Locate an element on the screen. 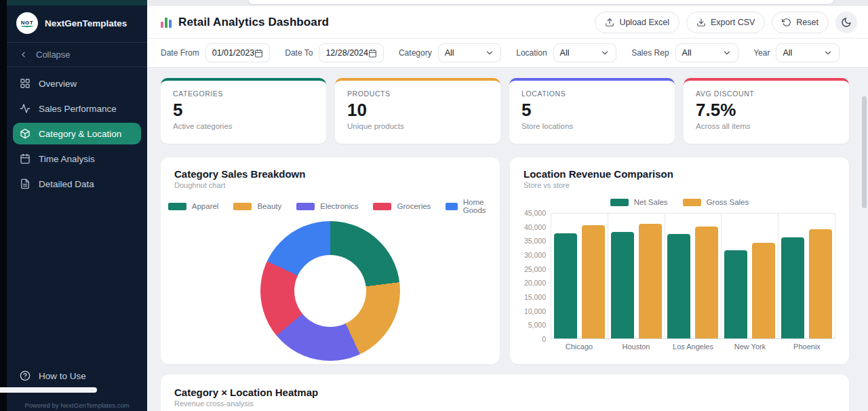 This screenshot has height=411, width=868. moon-icon is located at coordinates (846, 22).